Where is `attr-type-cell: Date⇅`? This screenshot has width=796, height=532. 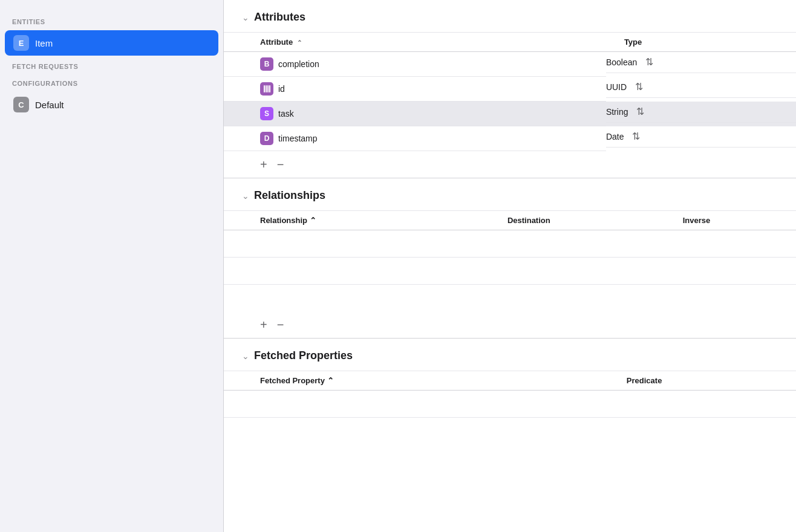
attr-type-cell: Date⇅ is located at coordinates (701, 137).